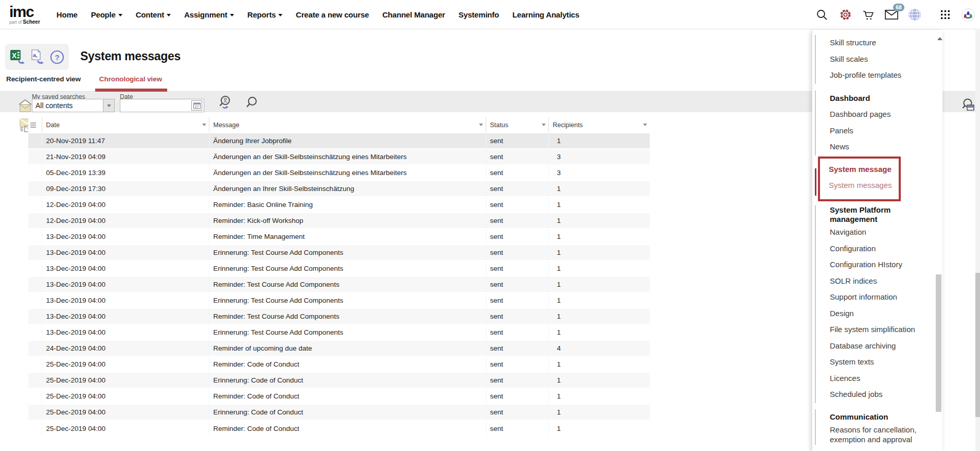  Describe the element at coordinates (938, 343) in the screenshot. I see `panel-scrollbar-thumb` at that location.